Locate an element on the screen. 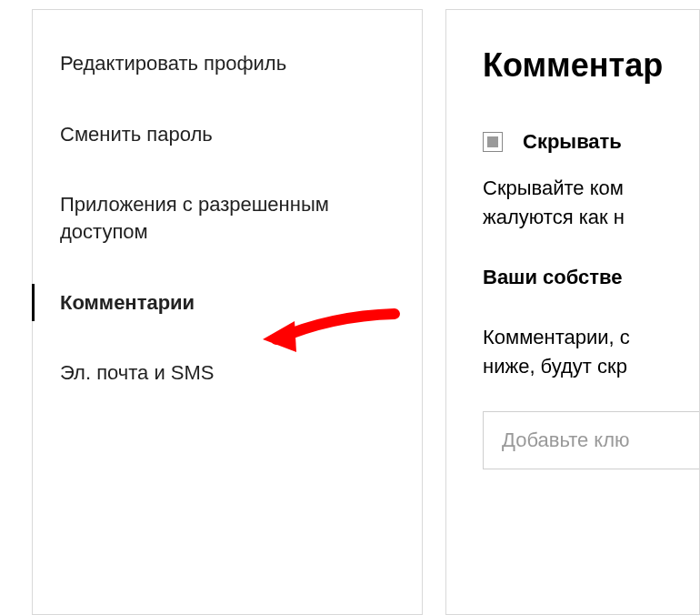  sidebar-item-label: Приложения с разрешенным доступом is located at coordinates (195, 218).